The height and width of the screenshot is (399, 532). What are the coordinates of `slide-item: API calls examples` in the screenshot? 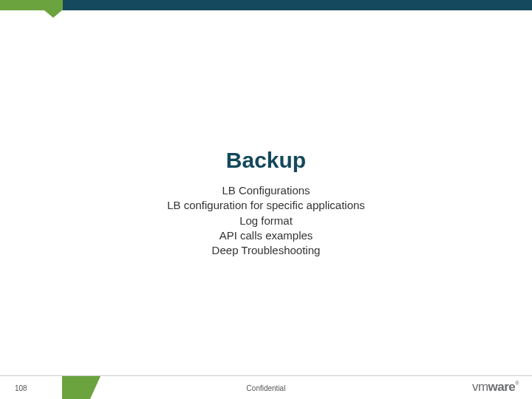 It's located at (266, 236).